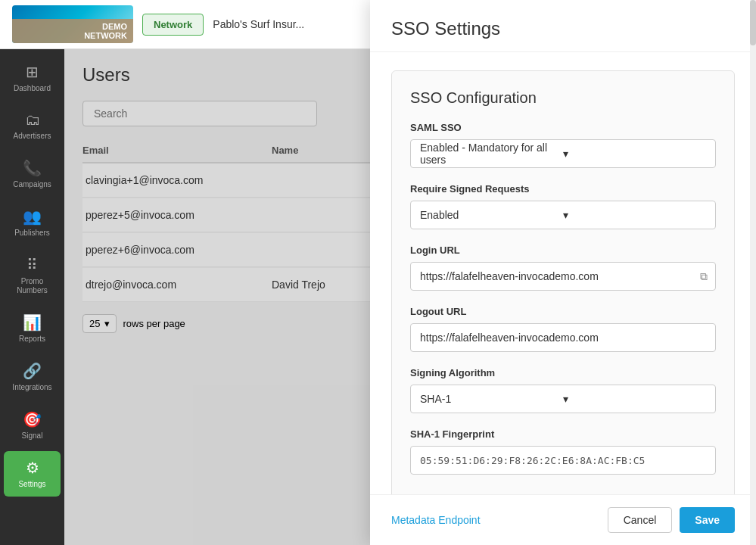 The image size is (756, 545). I want to click on sidebar-item-settings: ⚙ Settings, so click(32, 474).